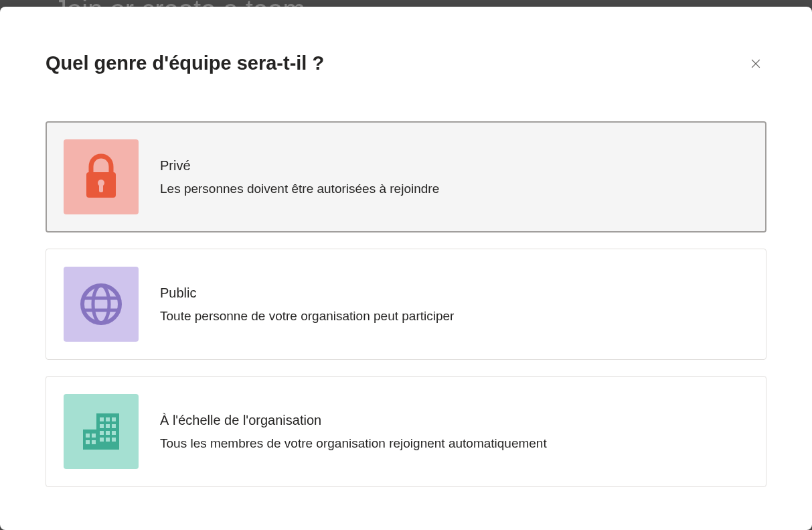 This screenshot has width=812, height=530. Describe the element at coordinates (101, 432) in the screenshot. I see `building-icon-tile` at that location.